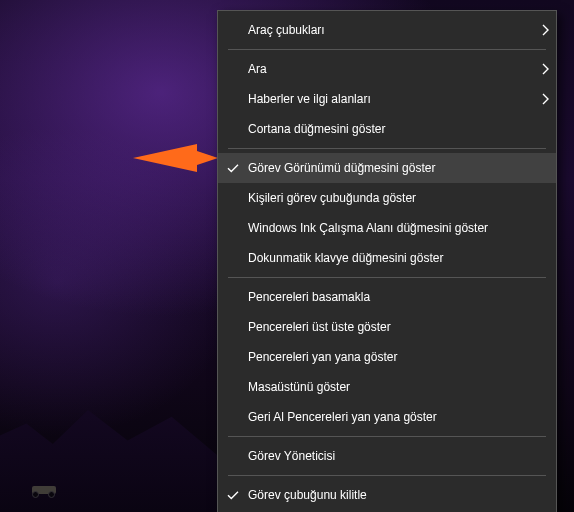 The height and width of the screenshot is (512, 574). Describe the element at coordinates (387, 69) in the screenshot. I see `menu-item-ara: Ara` at that location.